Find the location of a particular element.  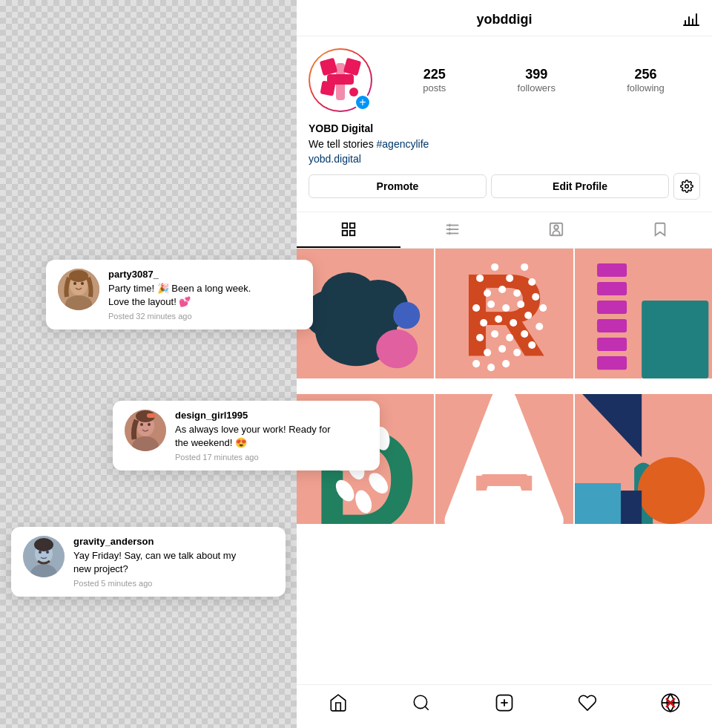

bio-text: We tell stories is located at coordinates (343, 144).